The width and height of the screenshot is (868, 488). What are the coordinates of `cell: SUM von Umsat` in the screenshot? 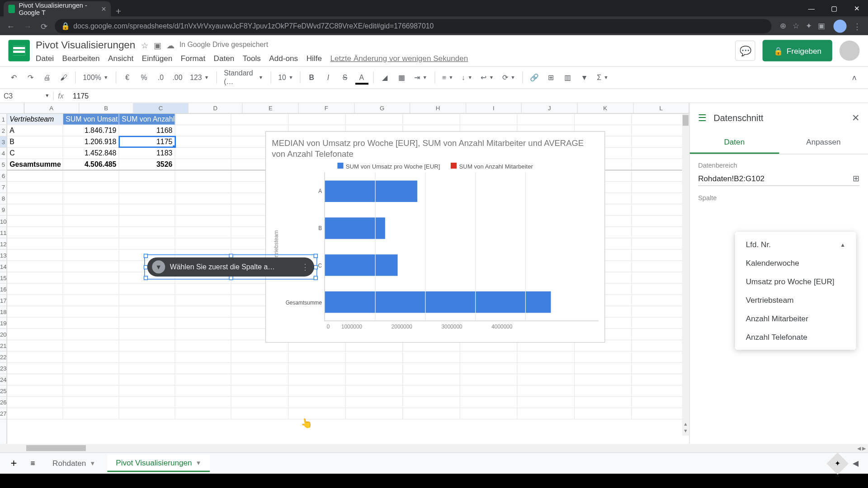 It's located at (91, 119).